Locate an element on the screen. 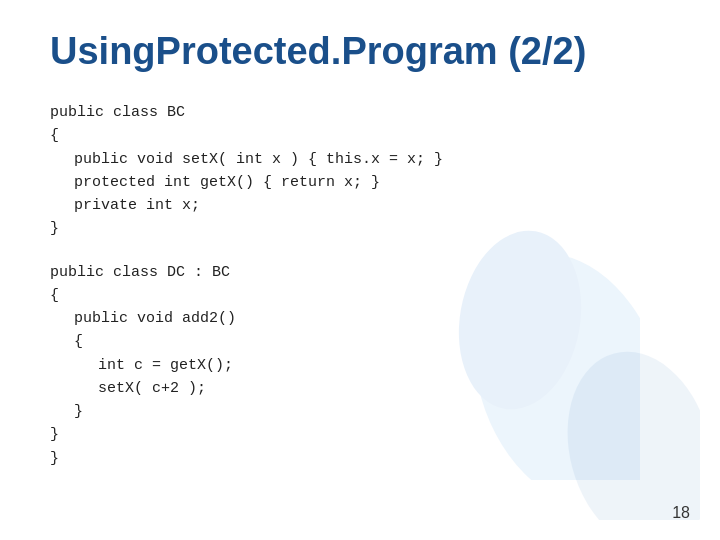  code-line-9: public void add2() is located at coordinates (360, 318).